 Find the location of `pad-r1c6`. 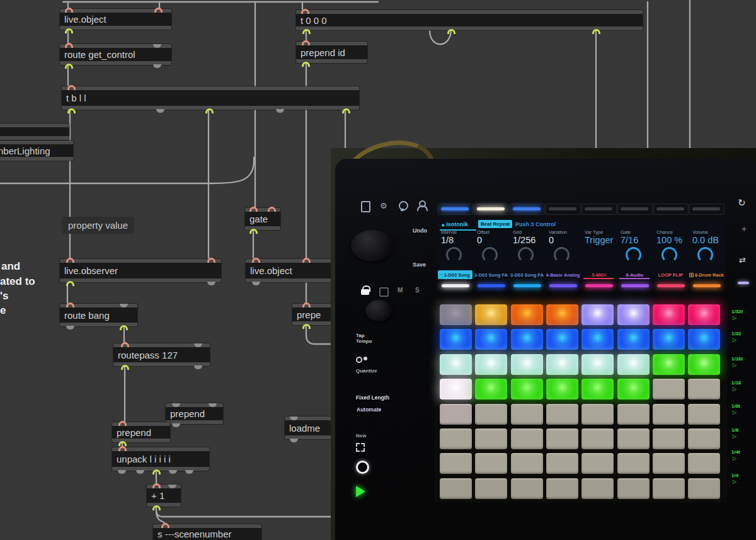

pad-r1c6 is located at coordinates (634, 315).